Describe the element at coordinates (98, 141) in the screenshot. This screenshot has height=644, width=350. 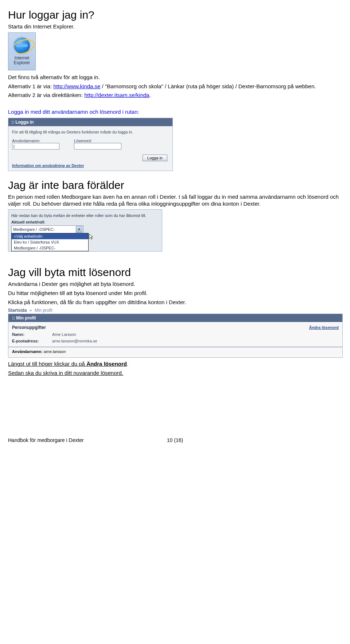
I see `password-label: Lösenord:` at that location.